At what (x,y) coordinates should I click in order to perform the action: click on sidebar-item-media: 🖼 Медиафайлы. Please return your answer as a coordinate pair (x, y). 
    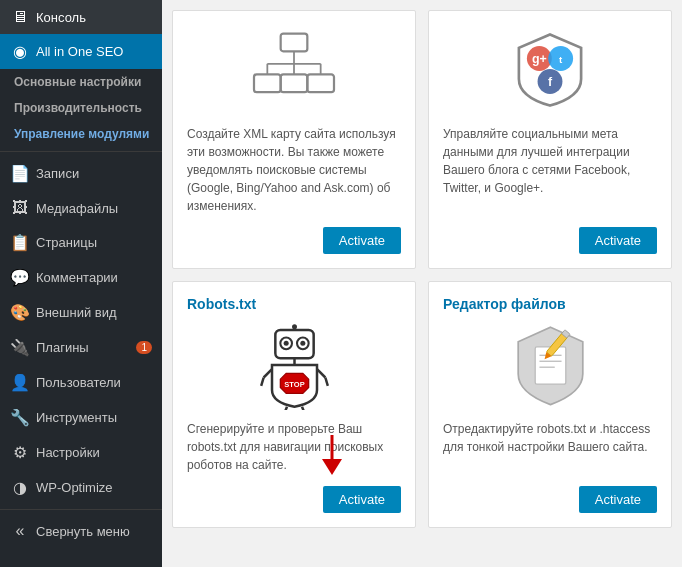
    Looking at the image, I should click on (81, 208).